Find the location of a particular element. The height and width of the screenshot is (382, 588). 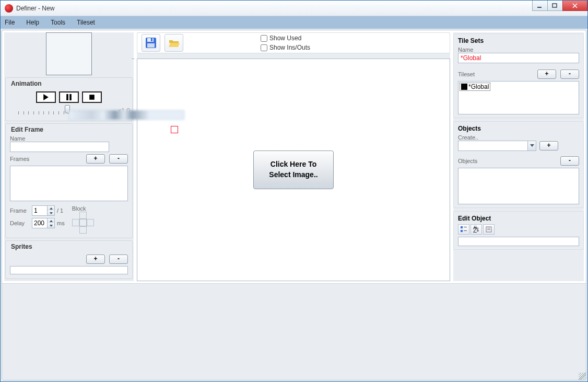

sprites-list is located at coordinates (69, 270).